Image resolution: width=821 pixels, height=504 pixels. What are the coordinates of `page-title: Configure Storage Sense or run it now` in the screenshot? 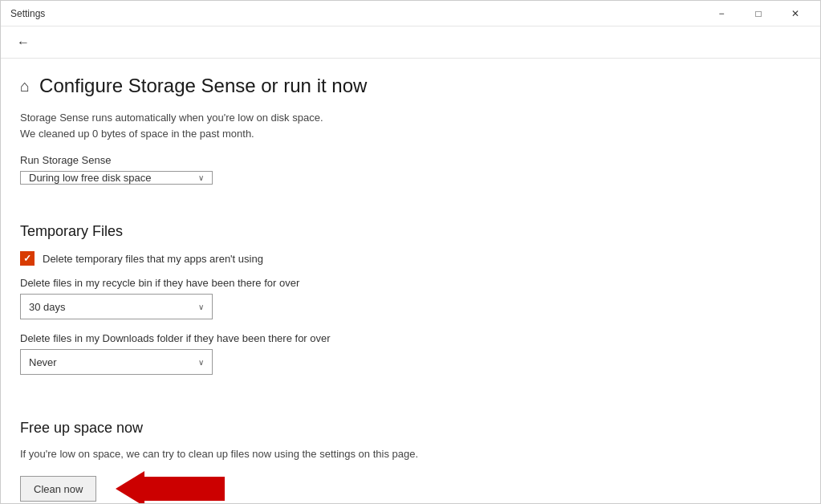 It's located at (203, 86).